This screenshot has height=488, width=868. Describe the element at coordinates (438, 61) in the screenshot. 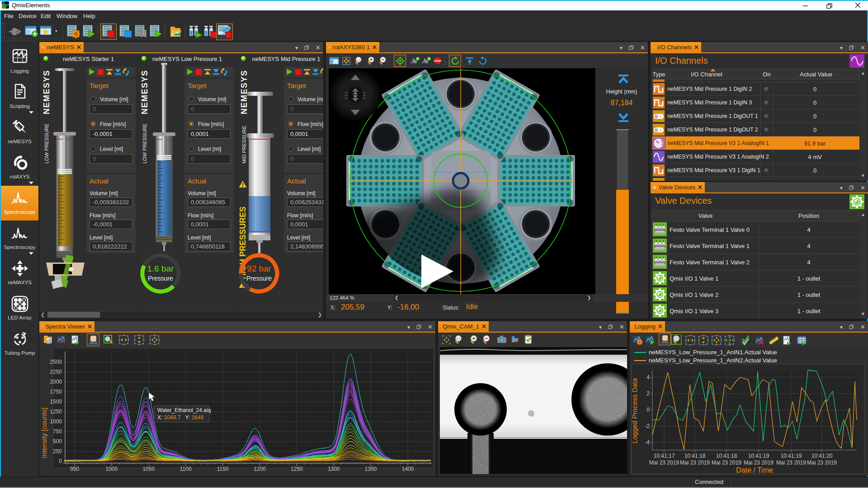

I see `svg-text: STOP` at that location.